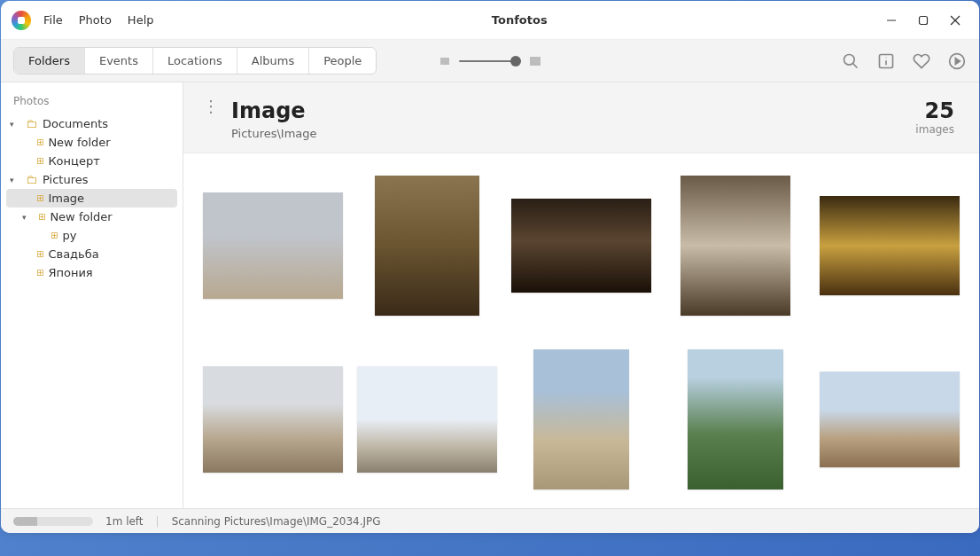  I want to click on tree-image: ⊞Image, so click(92, 199).